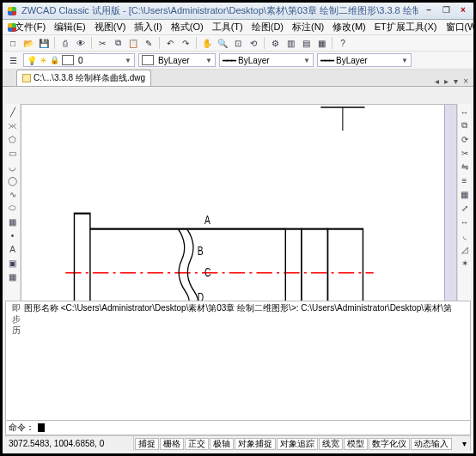 This screenshot has height=456, width=476. I want to click on hatch-tool: ▦, so click(13, 222).